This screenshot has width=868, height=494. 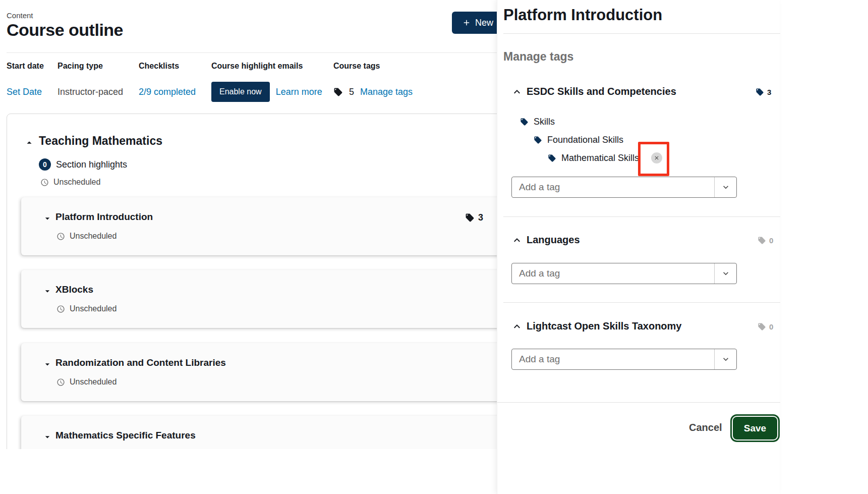 I want to click on learn-more-link: Learn more, so click(x=299, y=92).